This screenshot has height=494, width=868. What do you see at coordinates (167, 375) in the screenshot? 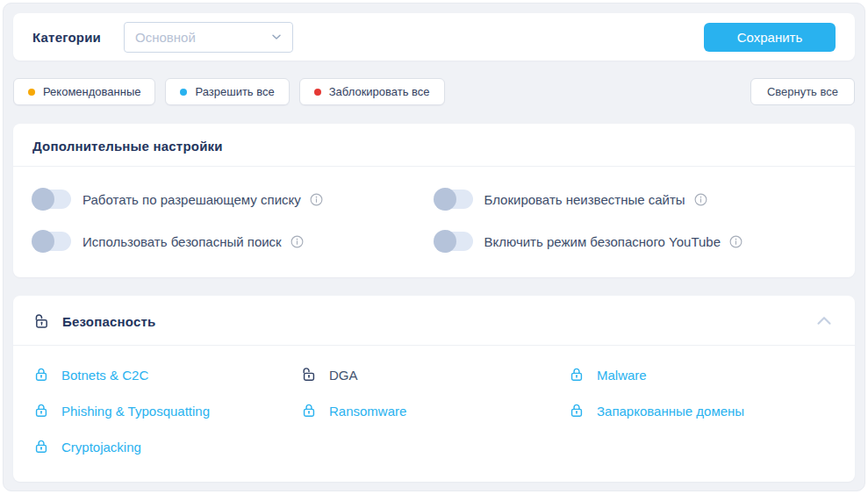
I see `category-item-botnets: Botnets & C2C` at bounding box center [167, 375].